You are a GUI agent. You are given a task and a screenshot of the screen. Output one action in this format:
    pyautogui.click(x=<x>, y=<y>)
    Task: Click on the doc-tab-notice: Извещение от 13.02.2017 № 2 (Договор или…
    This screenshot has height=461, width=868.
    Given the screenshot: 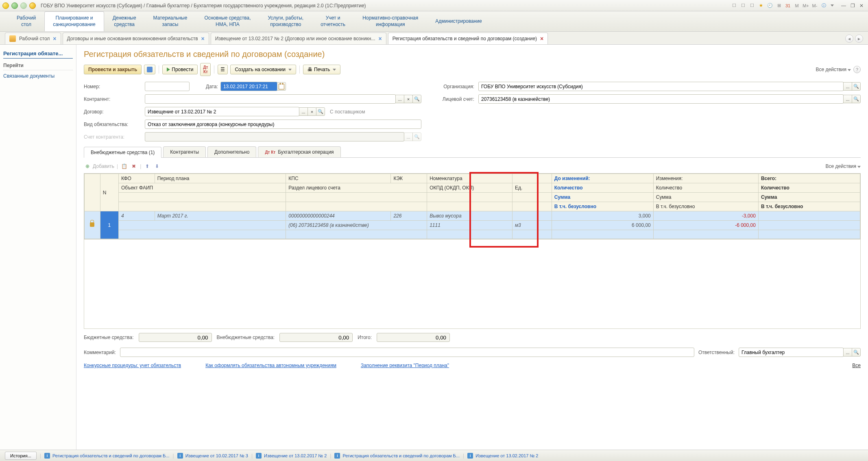 What is the action you would take?
    pyautogui.click(x=299, y=38)
    